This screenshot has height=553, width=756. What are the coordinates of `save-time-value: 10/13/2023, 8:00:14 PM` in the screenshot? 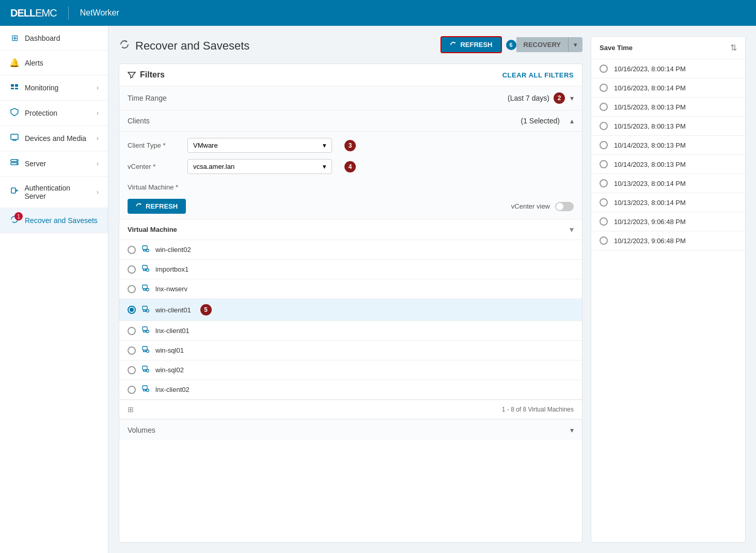 It's located at (650, 184).